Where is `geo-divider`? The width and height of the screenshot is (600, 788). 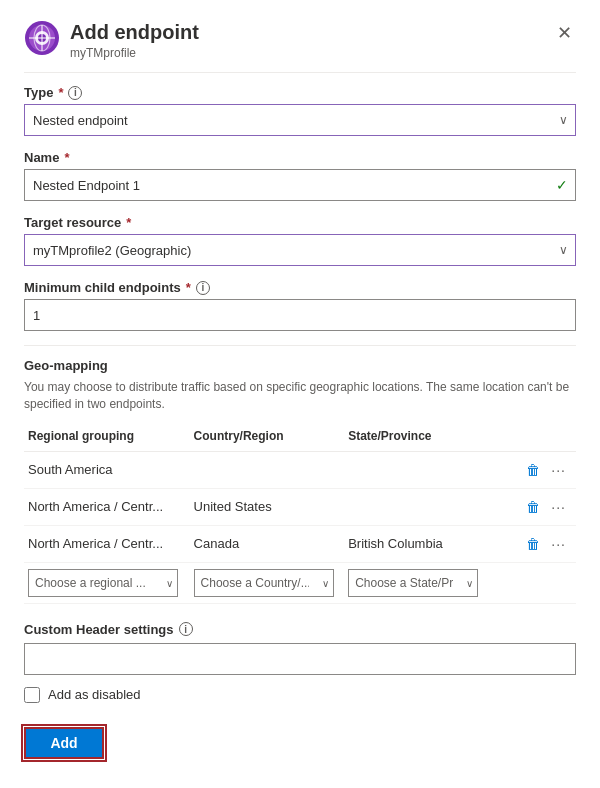
geo-divider is located at coordinates (300, 346).